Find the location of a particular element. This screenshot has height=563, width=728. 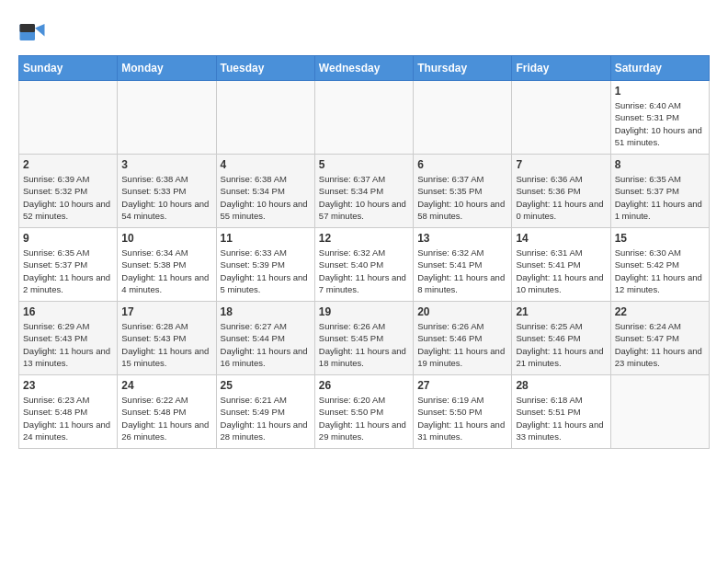

day-info: Sunrise: 6:32 AM Sunset: 5:40 PM Dayligh… is located at coordinates (364, 270).